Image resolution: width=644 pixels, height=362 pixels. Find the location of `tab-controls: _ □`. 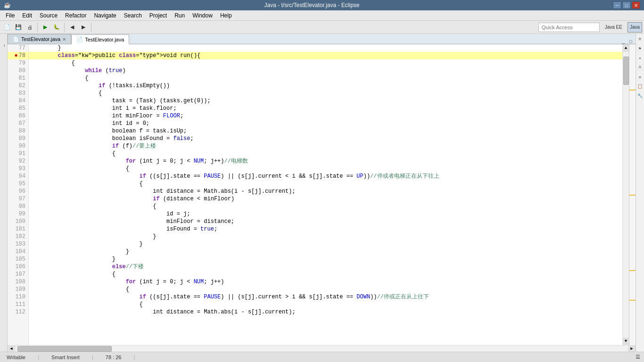

tab-controls: _ □ is located at coordinates (627, 41).